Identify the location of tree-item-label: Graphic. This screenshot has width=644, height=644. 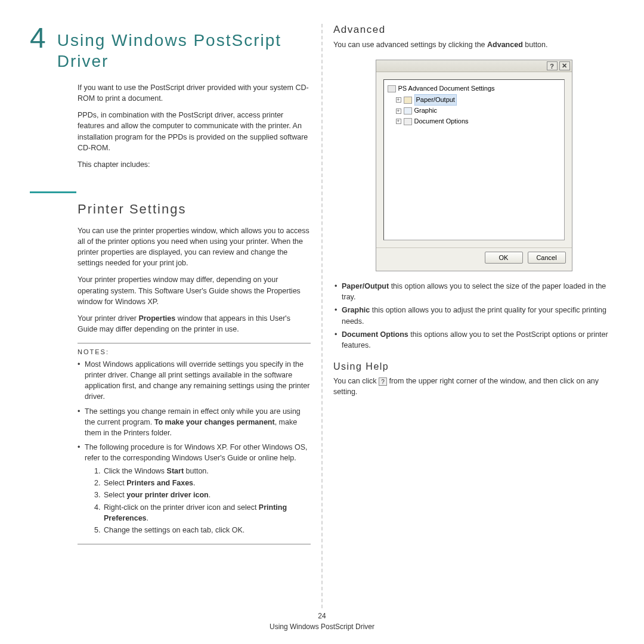
(426, 111).